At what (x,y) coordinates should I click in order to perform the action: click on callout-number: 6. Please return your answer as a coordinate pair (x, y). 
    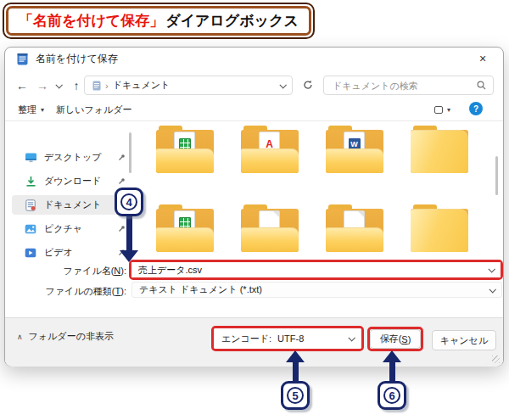
    Looking at the image, I should click on (392, 395).